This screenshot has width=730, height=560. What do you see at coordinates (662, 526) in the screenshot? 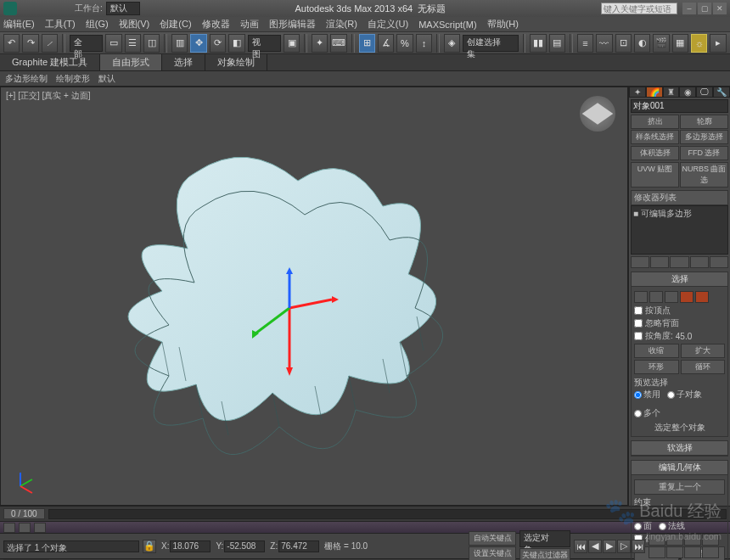
I see `constraint-normal` at bounding box center [662, 526].